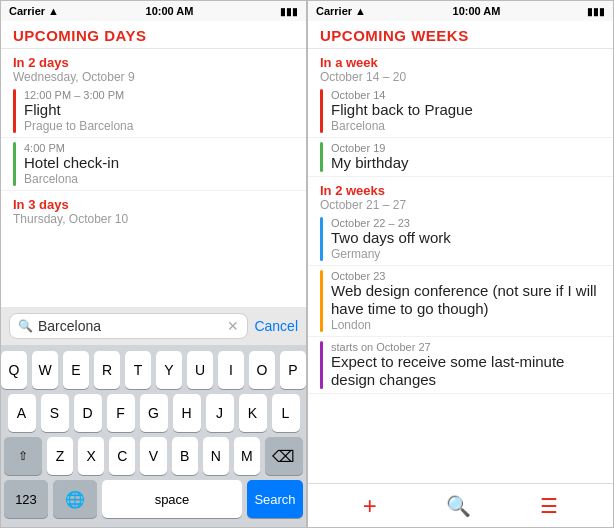  What do you see at coordinates (128, 326) in the screenshot?
I see `search-input-wrap: 🔍 ✕` at bounding box center [128, 326].